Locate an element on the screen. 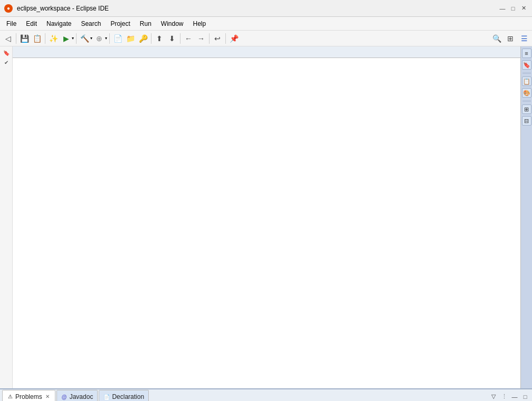 The image size is (532, 401). toolbar-save-all-button: 📋 is located at coordinates (37, 39).